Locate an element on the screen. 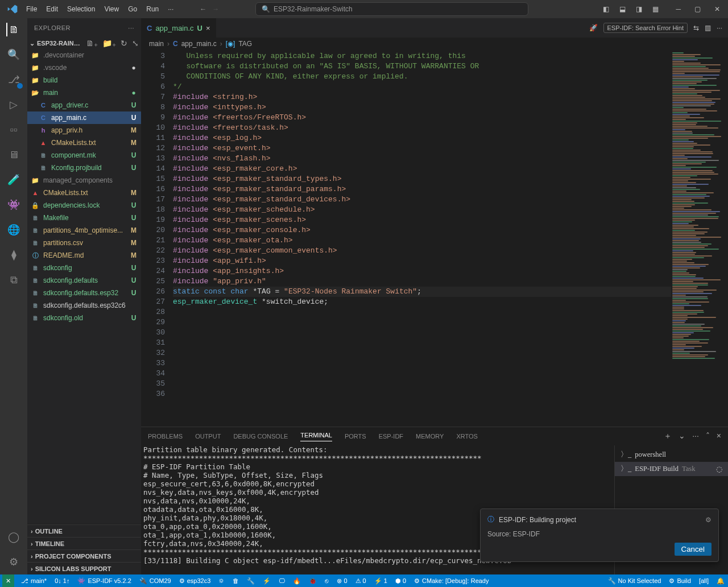 This screenshot has width=728, height=587. nav-forward-icon: → is located at coordinates (216, 9).